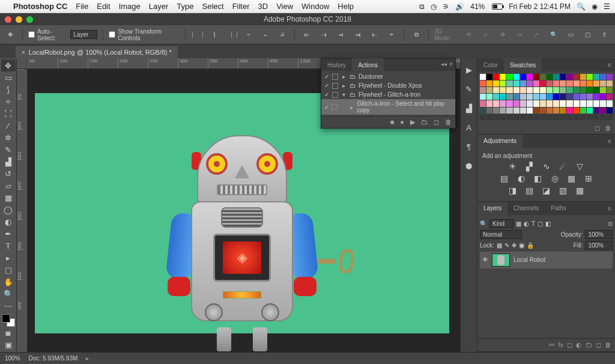 This screenshot has width=615, height=364. I want to click on menubar-app-name: Photoshop CC, so click(40, 6).